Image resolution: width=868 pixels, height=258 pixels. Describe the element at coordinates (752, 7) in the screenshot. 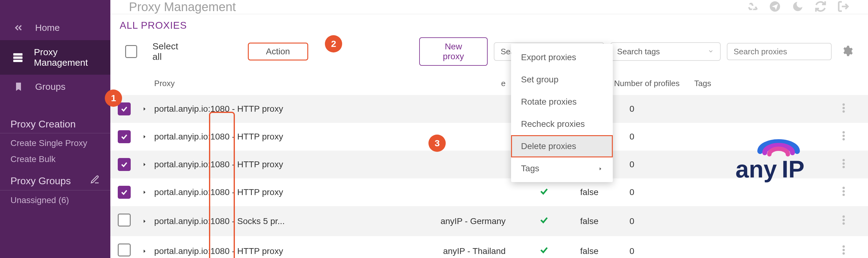

I see `recycle-icon` at that location.